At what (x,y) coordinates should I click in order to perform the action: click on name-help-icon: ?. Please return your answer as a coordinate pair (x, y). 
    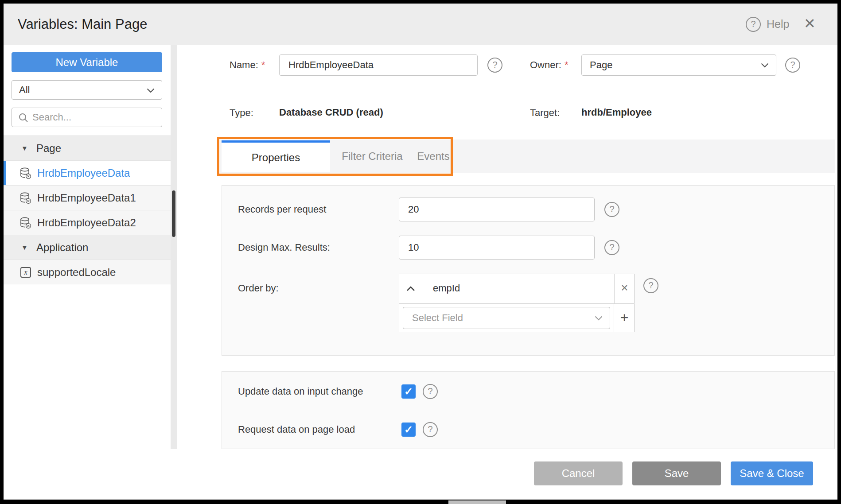
    Looking at the image, I should click on (495, 65).